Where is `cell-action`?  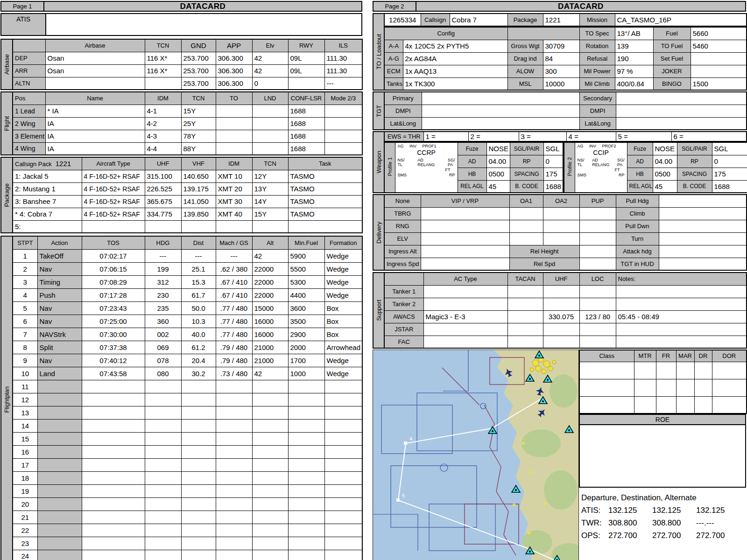 cell-action is located at coordinates (60, 399).